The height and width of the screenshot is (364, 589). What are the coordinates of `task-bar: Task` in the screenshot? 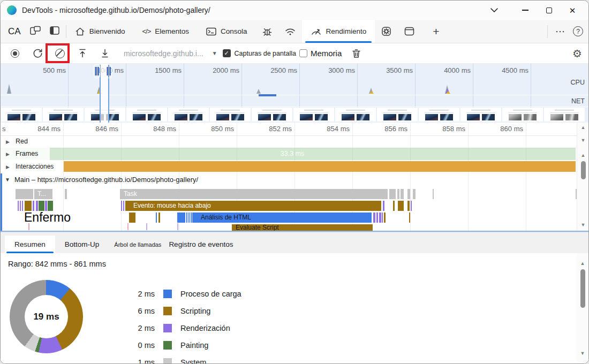 It's located at (254, 194).